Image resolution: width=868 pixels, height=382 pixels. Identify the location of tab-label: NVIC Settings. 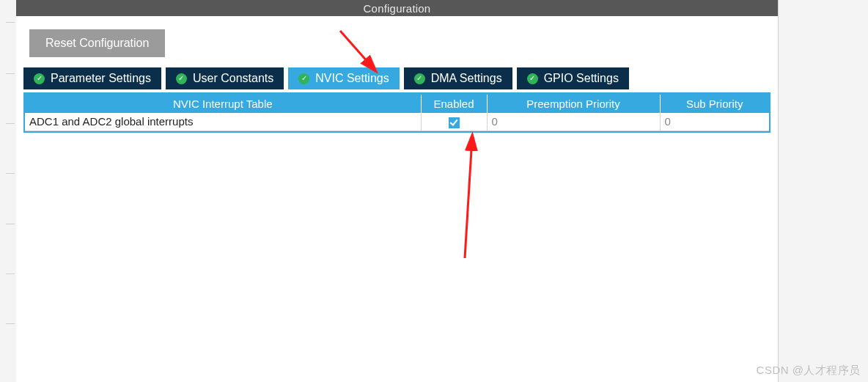
(352, 78).